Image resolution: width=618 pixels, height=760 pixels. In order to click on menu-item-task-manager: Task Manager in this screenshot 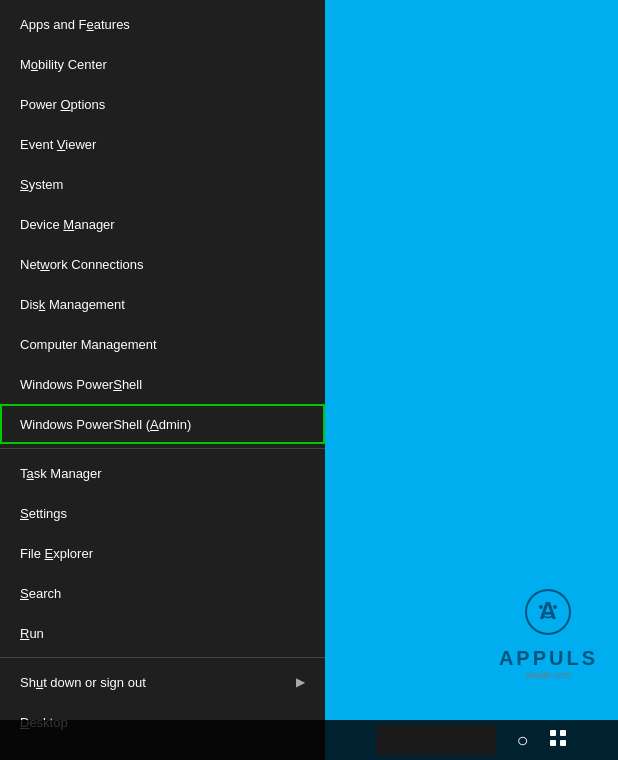, I will do `click(162, 473)`.